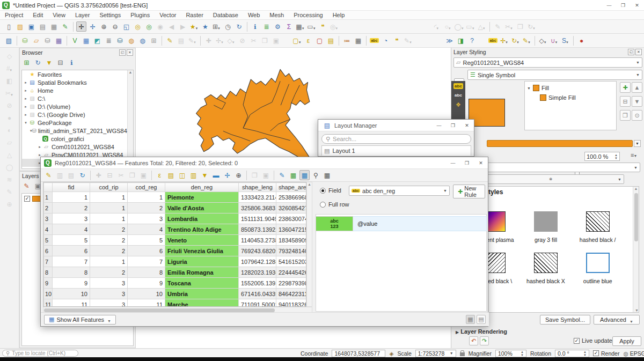 This screenshot has width=644, height=361. I want to click on delete-feature-row-icon: ⊟, so click(109, 175).